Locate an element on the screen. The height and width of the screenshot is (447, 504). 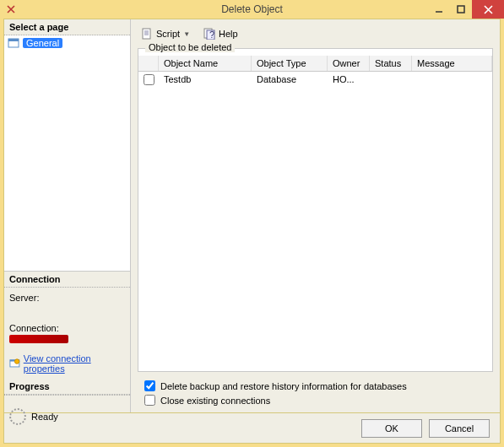
connection-label: Connection: is located at coordinates (68, 328).